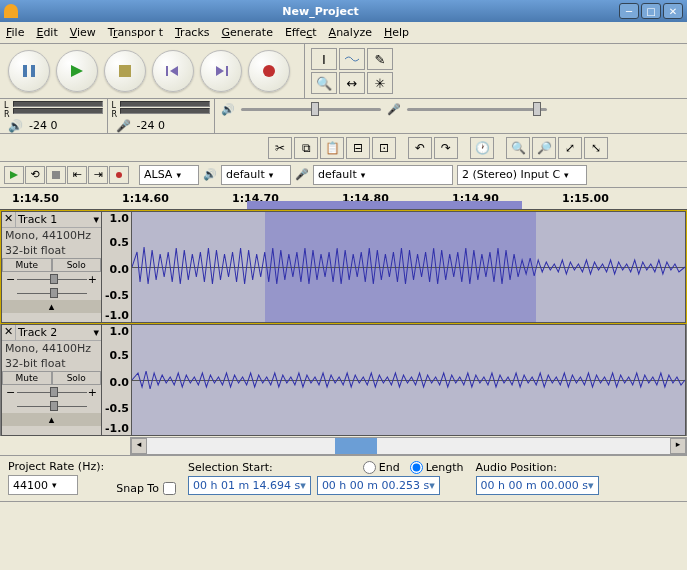 The height and width of the screenshot is (570, 687). What do you see at coordinates (482, 148) in the screenshot?
I see `sync-lock-button: 🕐` at bounding box center [482, 148].